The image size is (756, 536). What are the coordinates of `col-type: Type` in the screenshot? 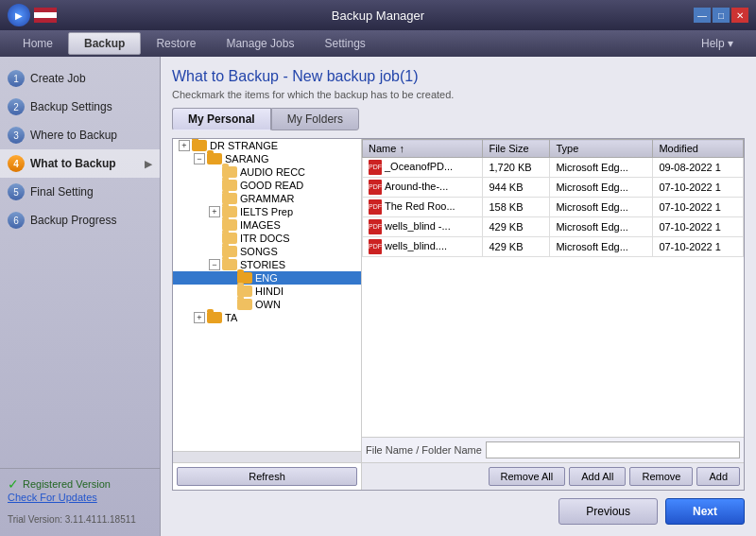 It's located at (601, 149).